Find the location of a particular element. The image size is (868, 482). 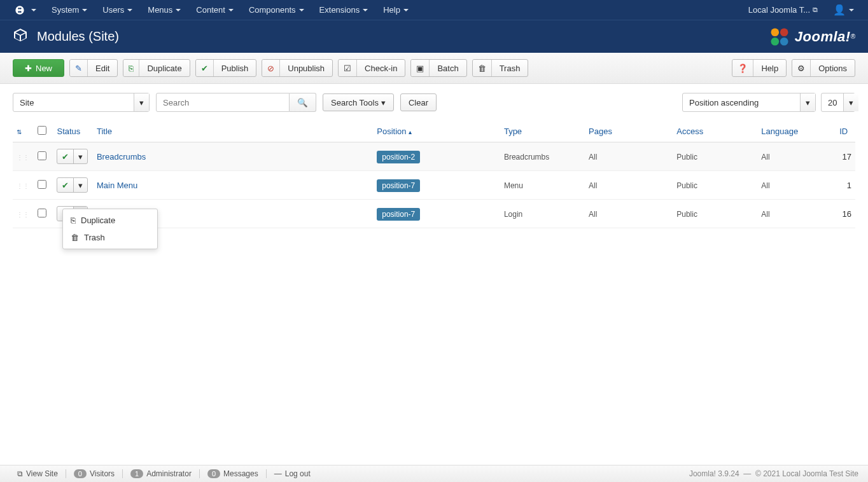

nav-menus: Menus is located at coordinates (164, 10).